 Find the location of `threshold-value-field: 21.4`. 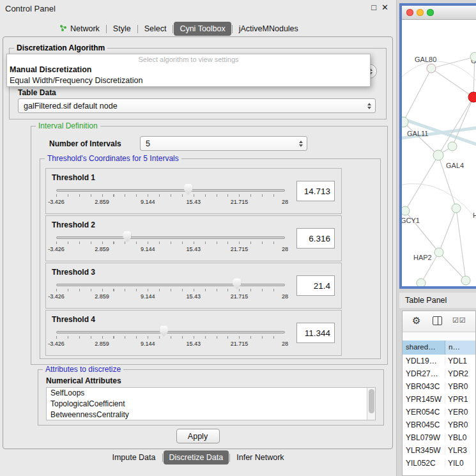

threshold-value-field: 21.4 is located at coordinates (316, 286).